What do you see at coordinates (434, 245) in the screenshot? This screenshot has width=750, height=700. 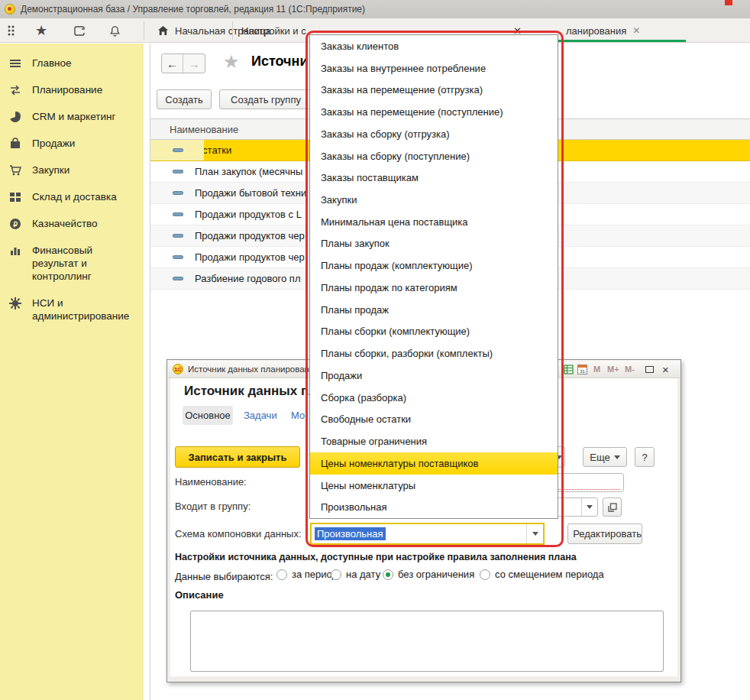 I see `dropdown-item: Планы закупок` at bounding box center [434, 245].